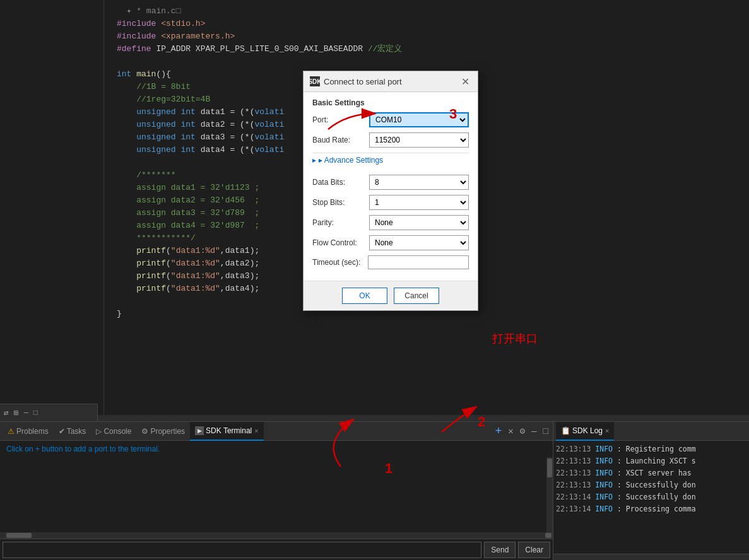  I want to click on stop-bits-field: Stop Bits: 1, so click(391, 202).